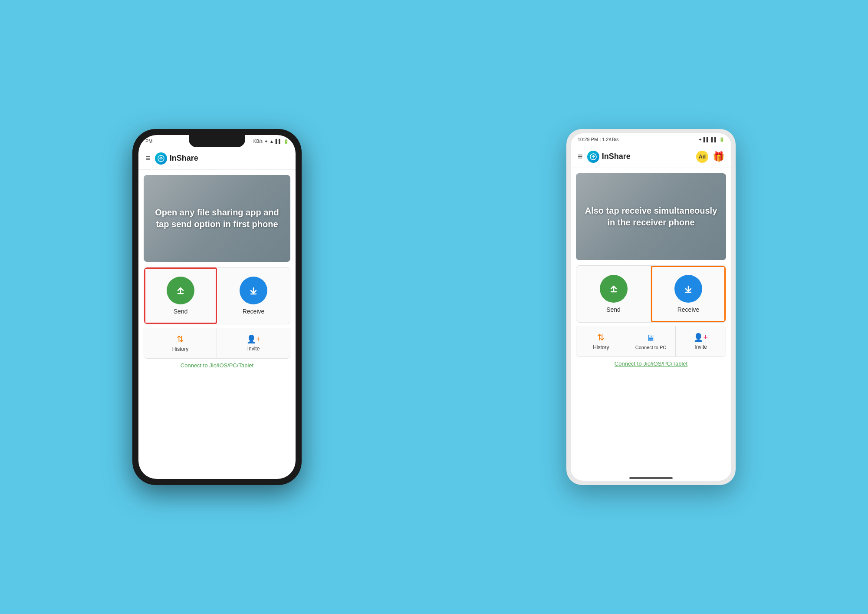  Describe the element at coordinates (217, 158) in the screenshot. I see `phone1-app-bar: ≡ InShare` at that location.